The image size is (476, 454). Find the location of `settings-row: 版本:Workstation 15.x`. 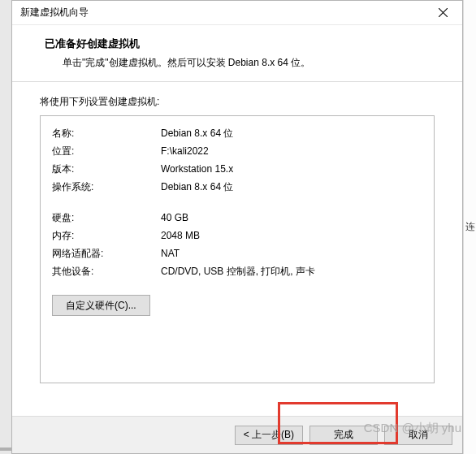

settings-row: 版本:Workstation 15.x is located at coordinates (237, 169).